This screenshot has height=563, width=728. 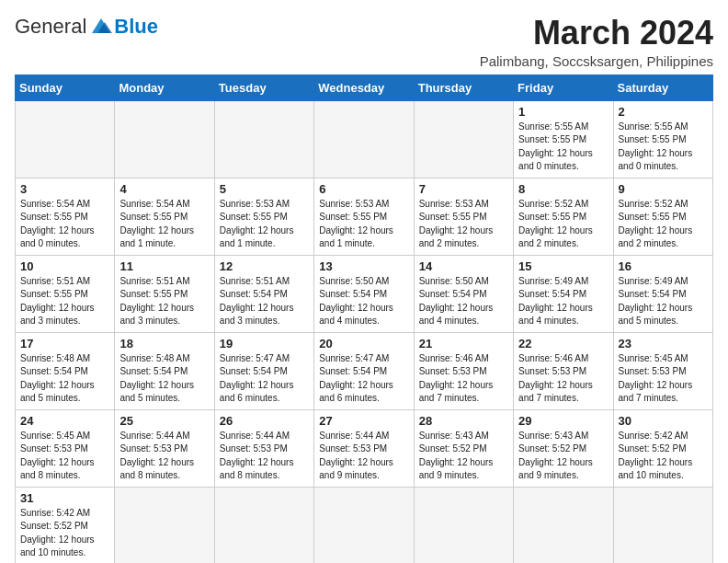 What do you see at coordinates (364, 190) in the screenshot?
I see `day-number: 6` at bounding box center [364, 190].